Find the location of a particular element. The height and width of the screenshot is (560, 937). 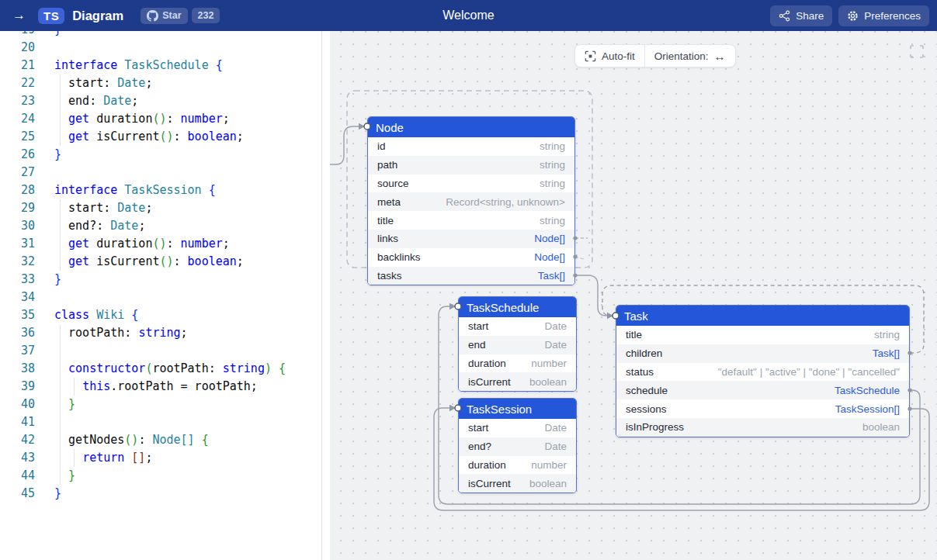

entity-row: metaRecord<string, unknown> is located at coordinates (471, 202).